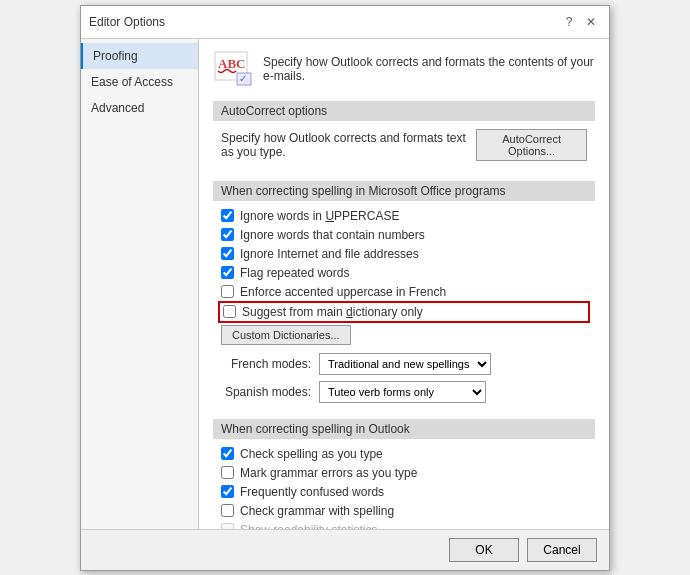 Image resolution: width=690 pixels, height=575 pixels. What do you see at coordinates (228, 234) in the screenshot?
I see `checkbox-ignore-numbers-input` at bounding box center [228, 234].